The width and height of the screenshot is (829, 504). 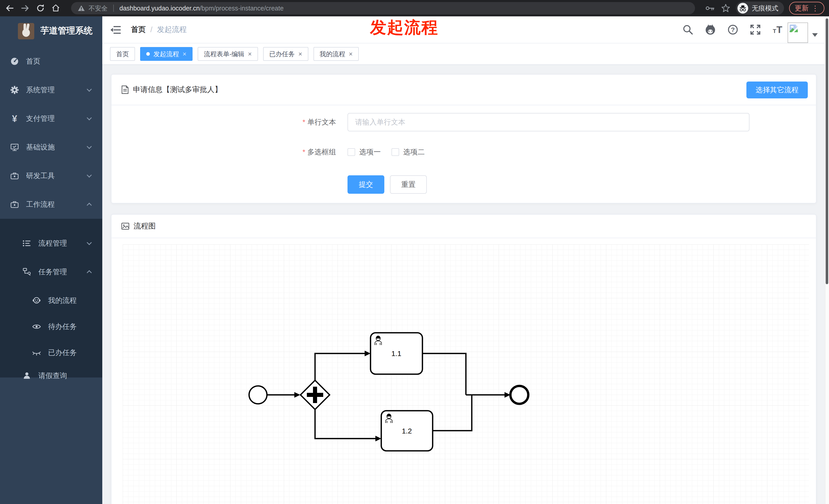 What do you see at coordinates (286, 54) in the screenshot?
I see `tab-done-tasks: 已办任务×` at bounding box center [286, 54].